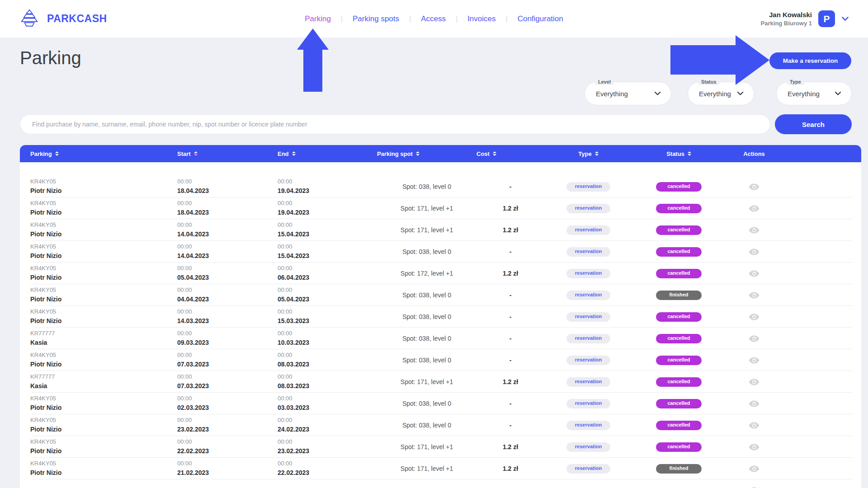 This screenshot has width=868, height=488. Describe the element at coordinates (227, 277) in the screenshot. I see `start-date: 05.04.2023` at that location.